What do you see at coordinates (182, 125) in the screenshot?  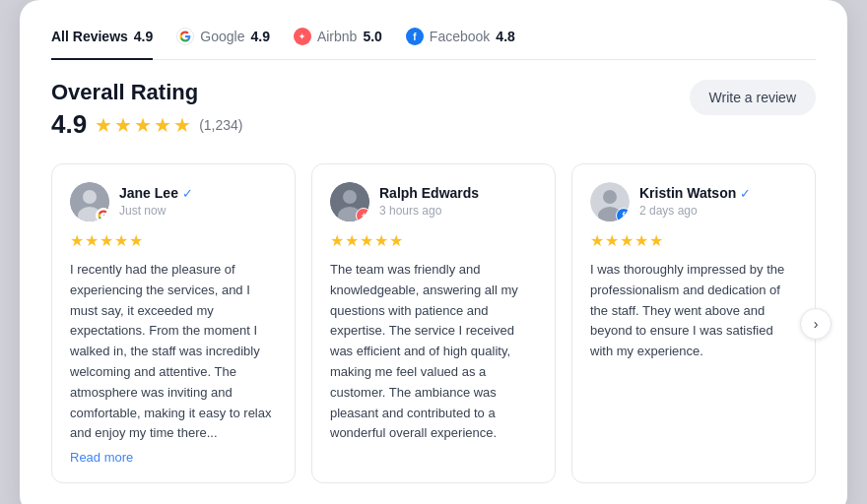 I see `star-5: ★` at bounding box center [182, 125].